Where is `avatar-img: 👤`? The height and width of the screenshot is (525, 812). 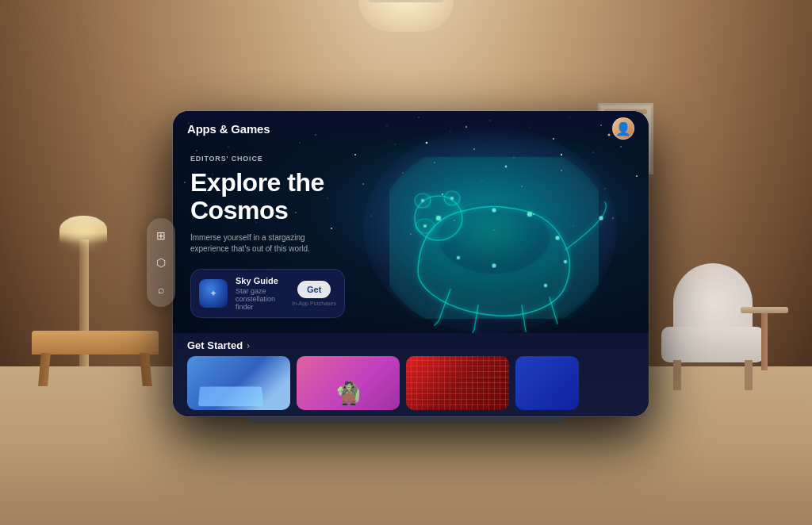 avatar-img: 👤 is located at coordinates (623, 128).